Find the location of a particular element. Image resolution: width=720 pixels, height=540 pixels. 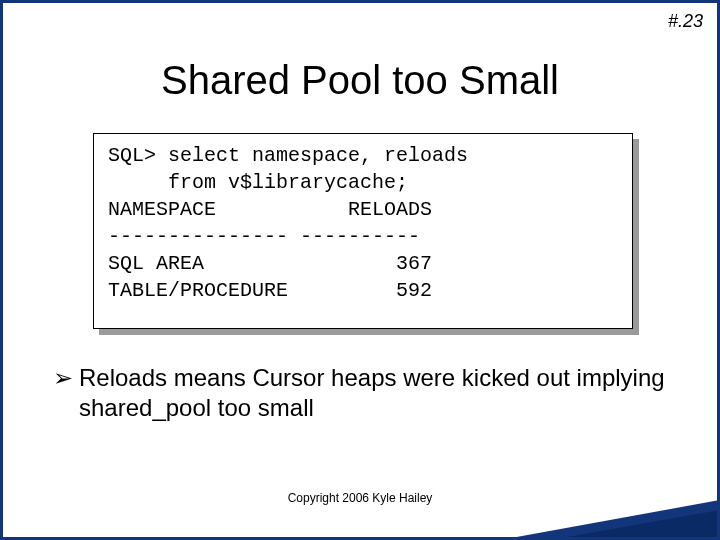

code-line: SQL> select namespace, reloads is located at coordinates (288, 156).